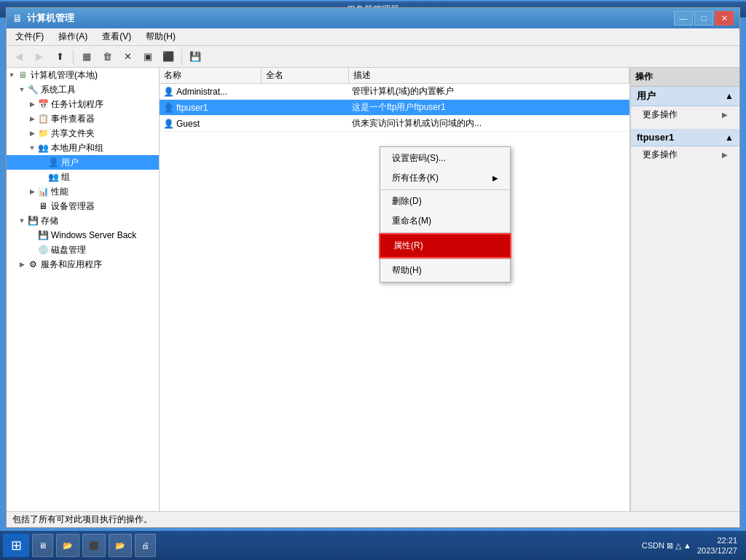 The height and width of the screenshot is (560, 746). Describe the element at coordinates (83, 90) in the screenshot. I see `tree-system-tools: ▼ 🔧 系统工具` at that location.